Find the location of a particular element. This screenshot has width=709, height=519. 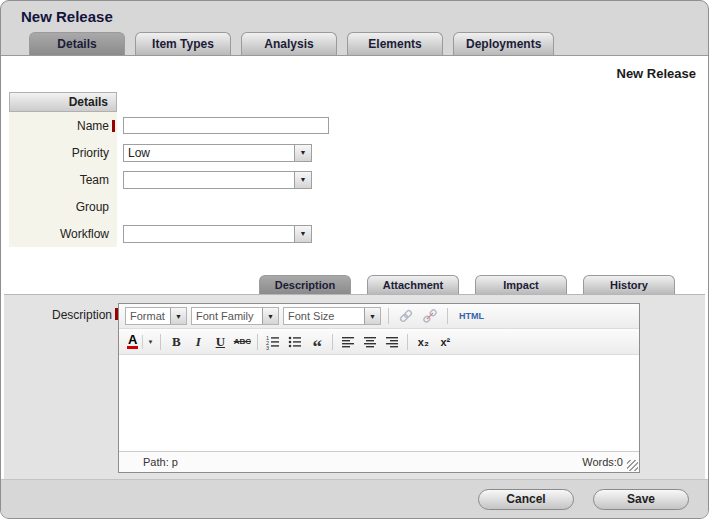

font-size-value: Font Size is located at coordinates (324, 316).